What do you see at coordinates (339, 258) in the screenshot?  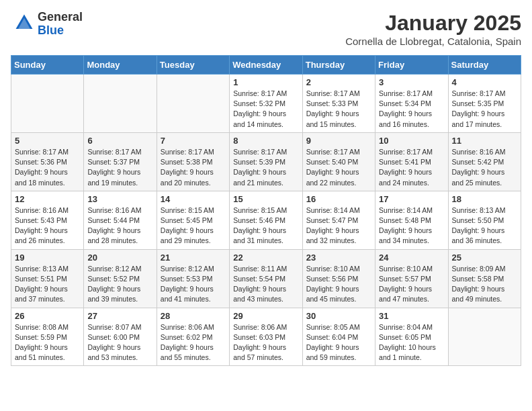 I see `day-number: 23` at bounding box center [339, 258].